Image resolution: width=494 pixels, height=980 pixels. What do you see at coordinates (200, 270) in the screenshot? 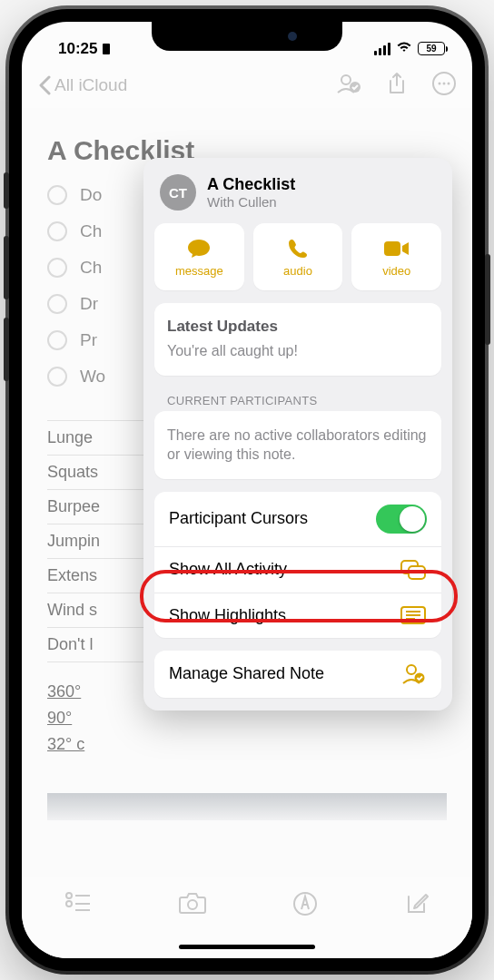
I see `message-label: message` at bounding box center [200, 270].